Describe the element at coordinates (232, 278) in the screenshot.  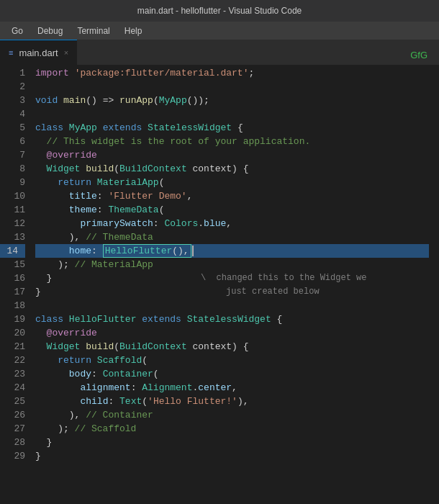
I see `code-line-16: } \ changed this to the Widget we` at that location.